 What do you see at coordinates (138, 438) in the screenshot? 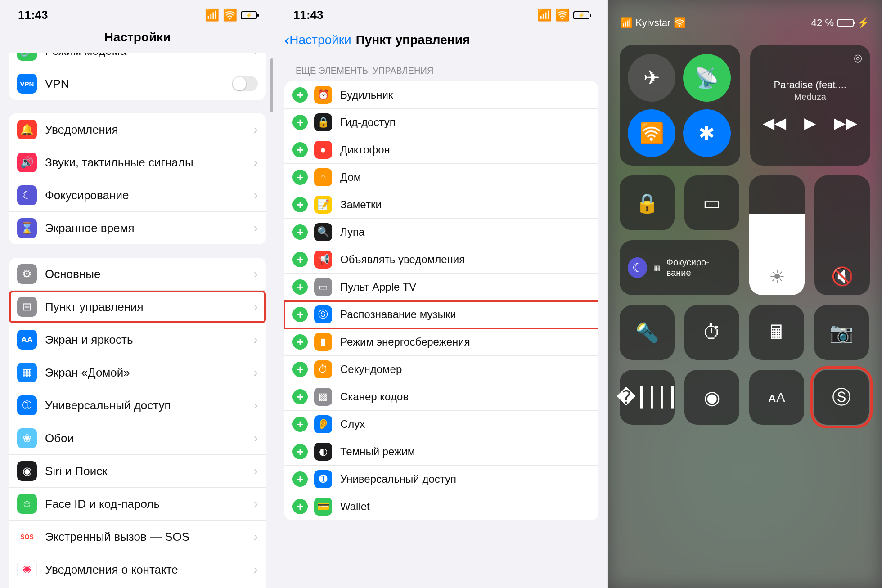
I see `row-wallpaper: ❀Обои›` at bounding box center [138, 438].